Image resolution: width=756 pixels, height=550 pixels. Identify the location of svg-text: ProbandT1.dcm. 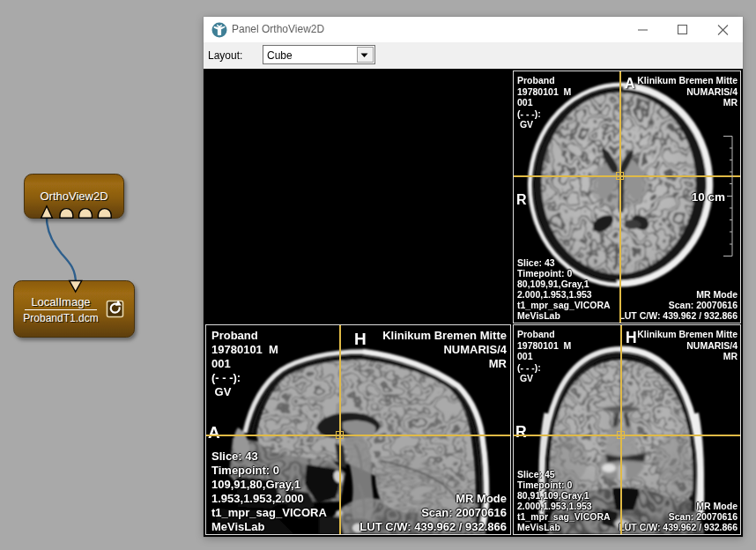
(60, 318).